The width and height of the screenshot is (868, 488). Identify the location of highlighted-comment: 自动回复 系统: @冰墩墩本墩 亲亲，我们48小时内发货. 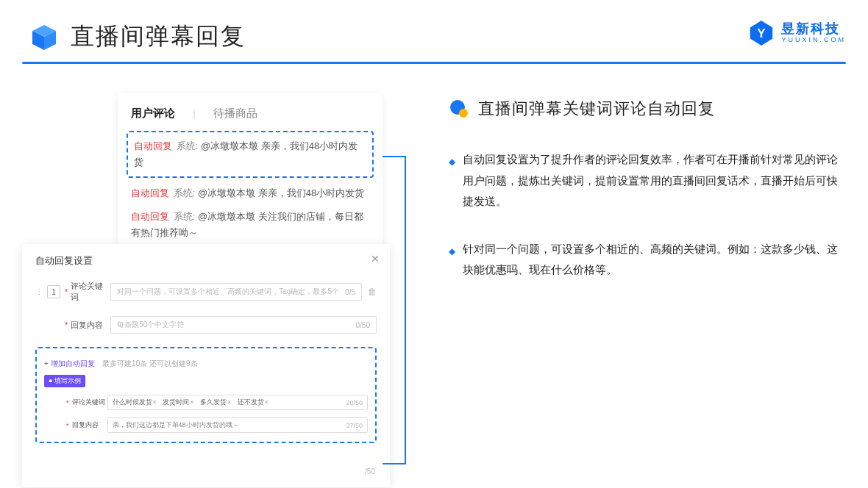
(250, 154).